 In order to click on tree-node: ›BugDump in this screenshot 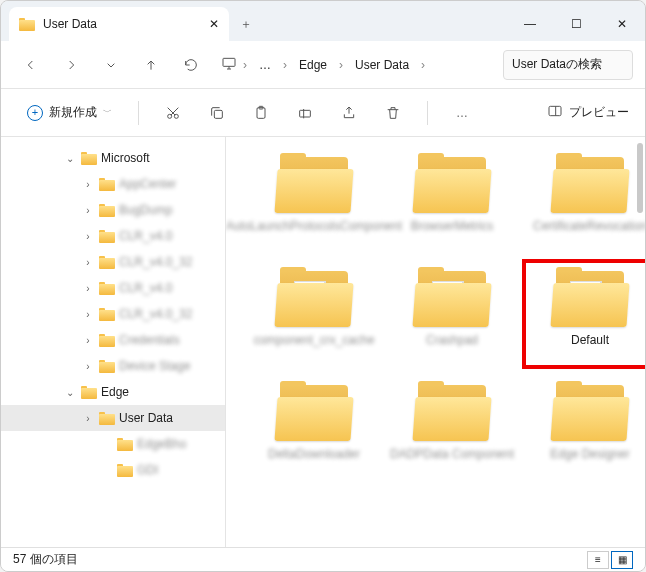, I will do `click(113, 210)`.